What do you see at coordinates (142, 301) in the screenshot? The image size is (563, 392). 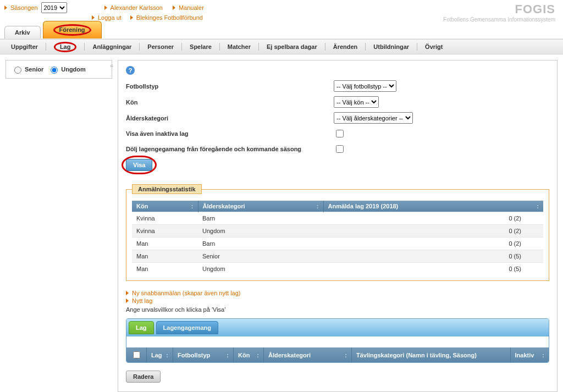 I see `new-team-link: Nytt lag` at bounding box center [142, 301].